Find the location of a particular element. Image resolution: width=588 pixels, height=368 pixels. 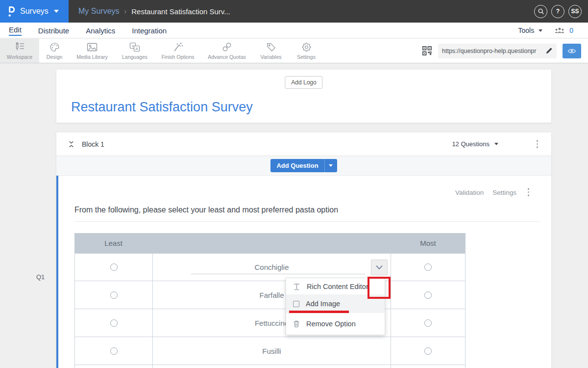

menu-item-rich-content-editor: Rich Content Editor is located at coordinates (335, 287).